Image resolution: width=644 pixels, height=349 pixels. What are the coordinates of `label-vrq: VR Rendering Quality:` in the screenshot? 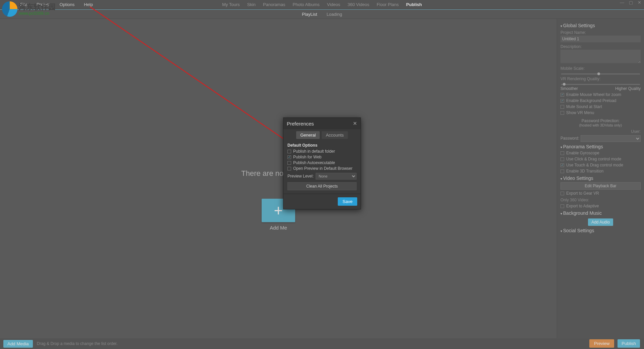 It's located at (600, 79).